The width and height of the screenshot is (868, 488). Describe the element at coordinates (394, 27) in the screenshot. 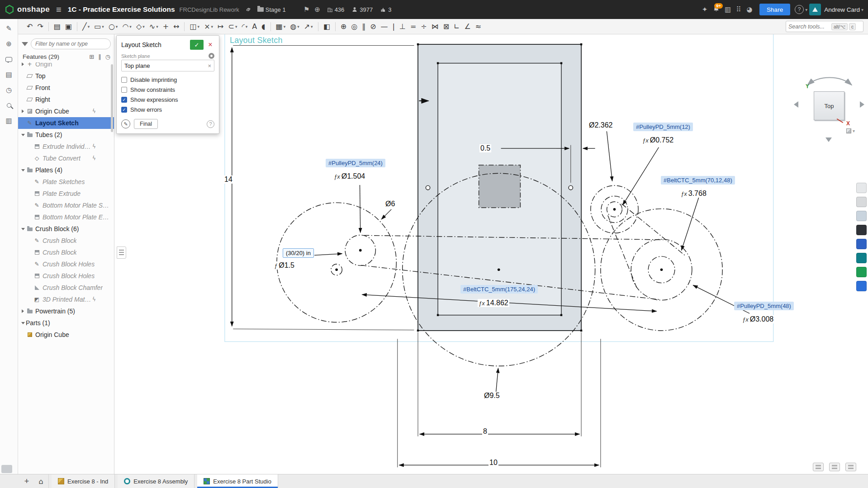

I see `vertical-constraint-tool: |` at that location.